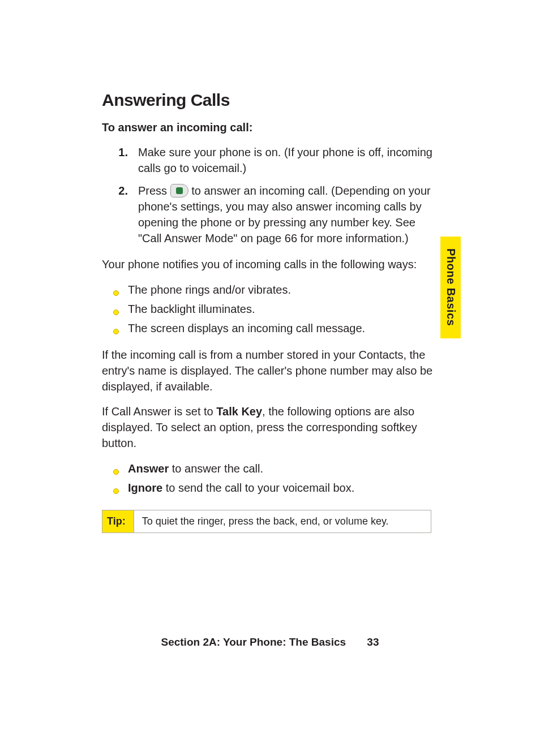 The width and height of the screenshot is (540, 756). Describe the element at coordinates (239, 411) in the screenshot. I see `text-bold: Talk Key` at that location.